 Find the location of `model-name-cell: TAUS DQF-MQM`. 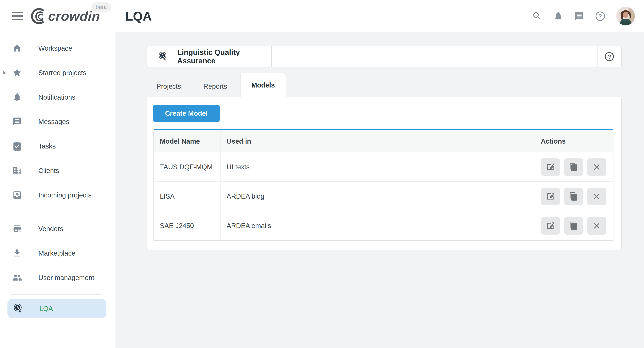

model-name-cell: TAUS DQF-MQM is located at coordinates (187, 167).